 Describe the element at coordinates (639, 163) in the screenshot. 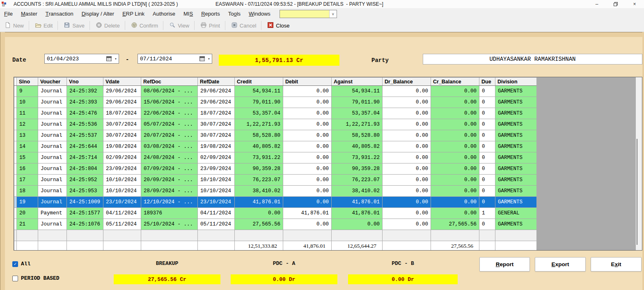

I see `vertical-scrollbar` at that location.